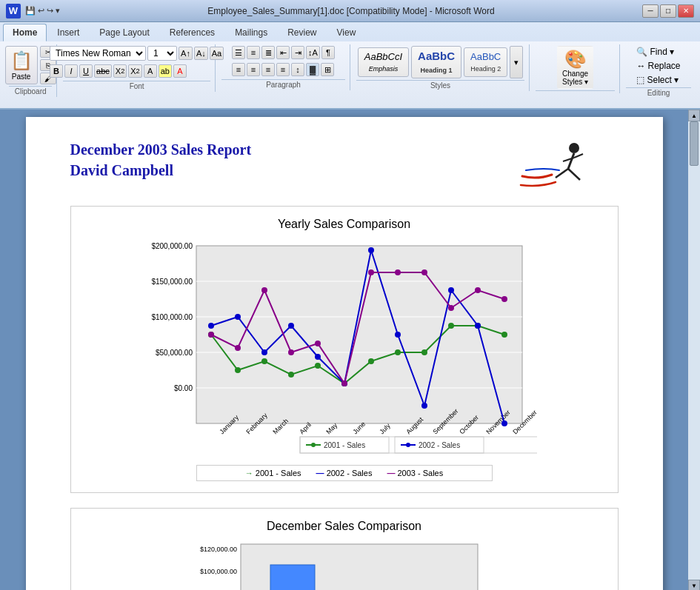 This screenshot has height=590, width=700. I want to click on font-size-select: 1, so click(162, 53).